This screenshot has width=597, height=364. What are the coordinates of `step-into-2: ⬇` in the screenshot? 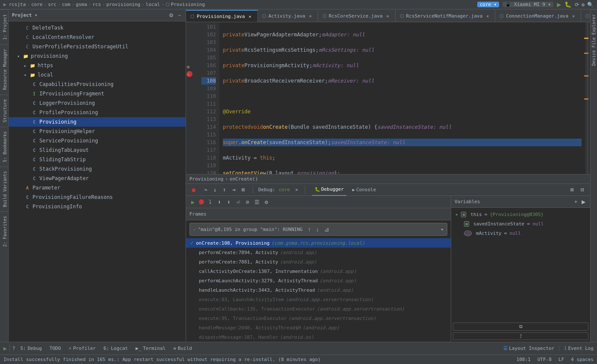 It's located at (219, 202).